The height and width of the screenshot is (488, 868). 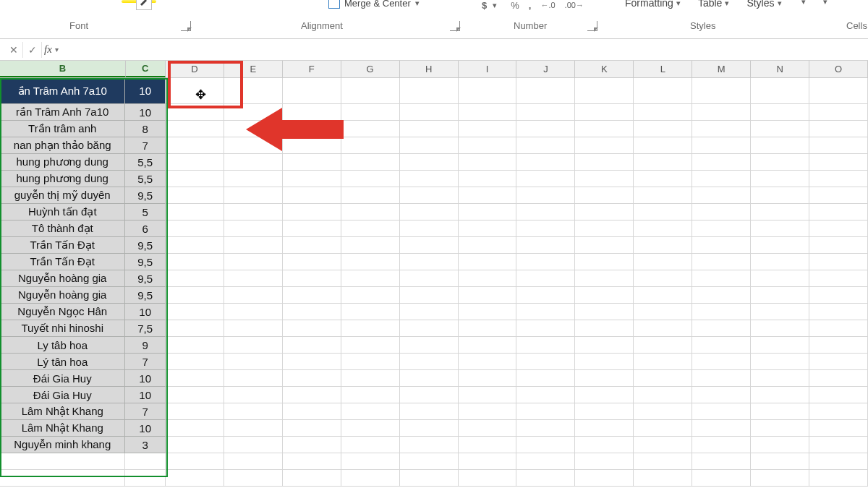 I want to click on confirm-button: ✓, so click(x=33, y=50).